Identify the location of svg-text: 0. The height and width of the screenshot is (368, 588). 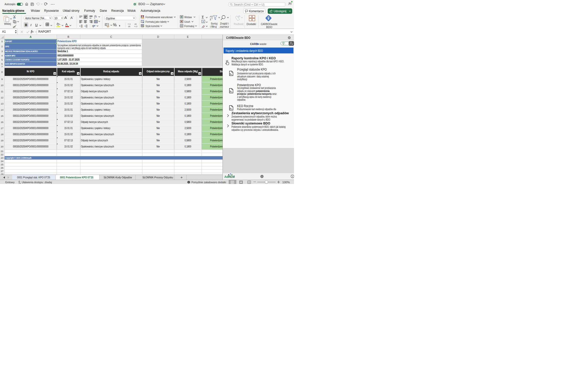
(130, 24).